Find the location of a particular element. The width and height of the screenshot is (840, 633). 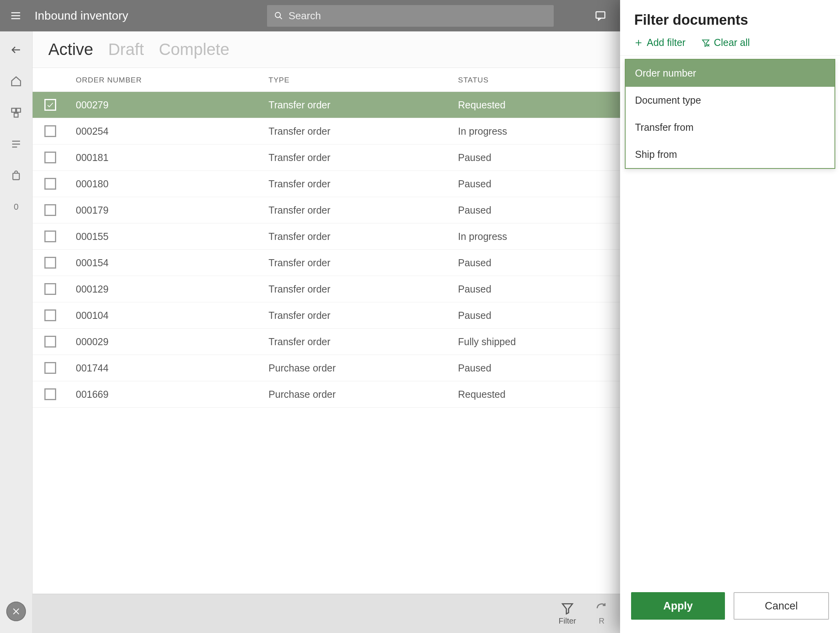

close-icon is located at coordinates (16, 611).